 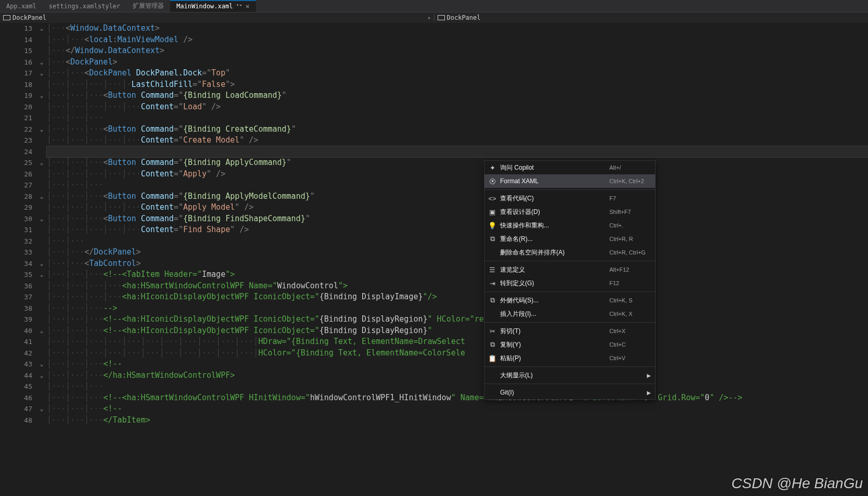 I want to click on menu-item: <>查看代码(C)F7, so click(x=570, y=198).